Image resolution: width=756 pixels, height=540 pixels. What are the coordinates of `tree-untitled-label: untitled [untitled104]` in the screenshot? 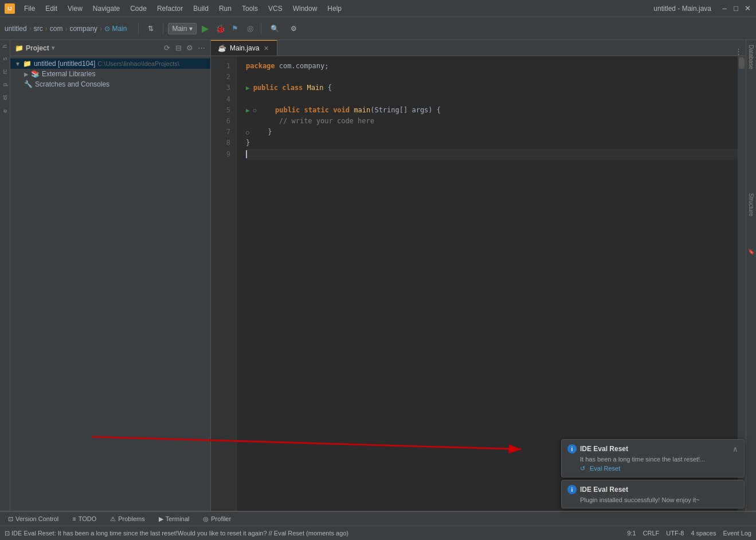 It's located at (64, 64).